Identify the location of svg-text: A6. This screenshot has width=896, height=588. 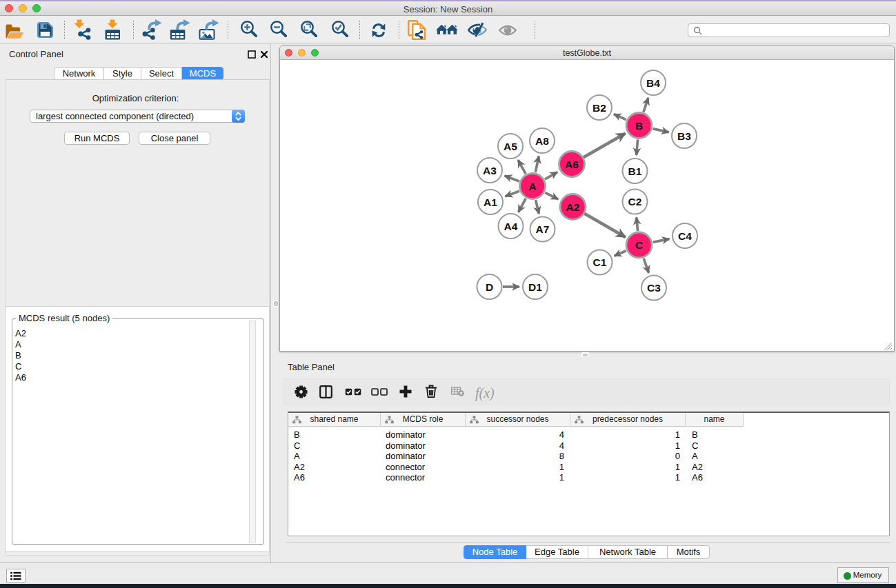
(572, 164).